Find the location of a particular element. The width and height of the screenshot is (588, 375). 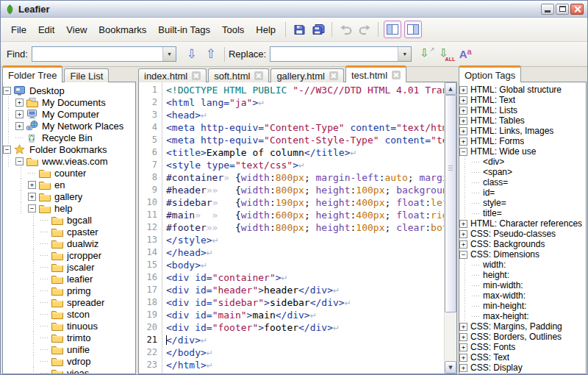

code-line-15: 15<body>↵ is located at coordinates (291, 265).